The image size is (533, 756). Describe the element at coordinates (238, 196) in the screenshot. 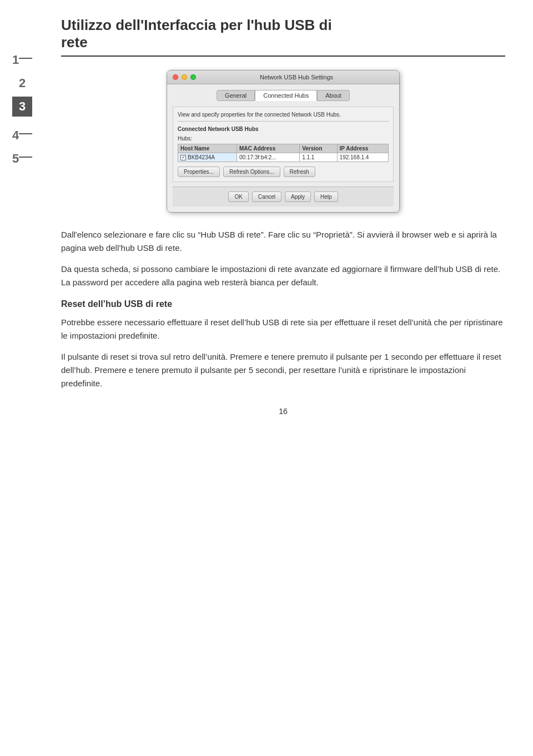

I see `ok-button: OK` at that location.